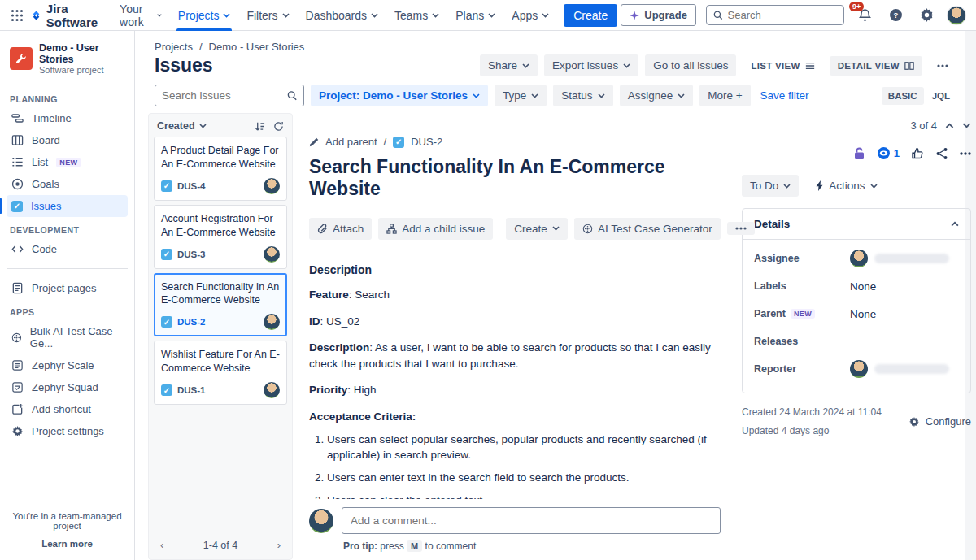  What do you see at coordinates (220, 336) in the screenshot?
I see `issue-list-panel: Created A Product Detail Page For An E-C…` at bounding box center [220, 336].